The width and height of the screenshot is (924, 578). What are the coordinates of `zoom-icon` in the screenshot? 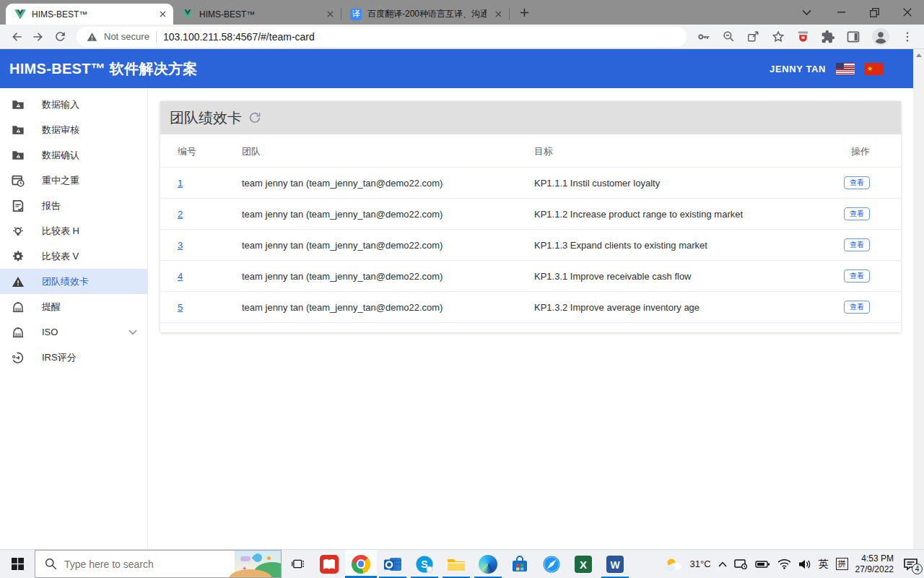 It's located at (729, 36).